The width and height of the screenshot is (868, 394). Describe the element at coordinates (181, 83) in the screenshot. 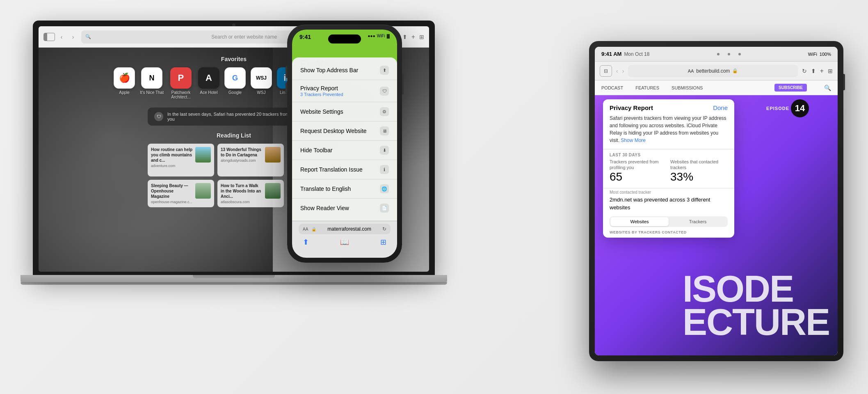

I see `fav-item-patchwork: P Patchwork Architect...` at that location.